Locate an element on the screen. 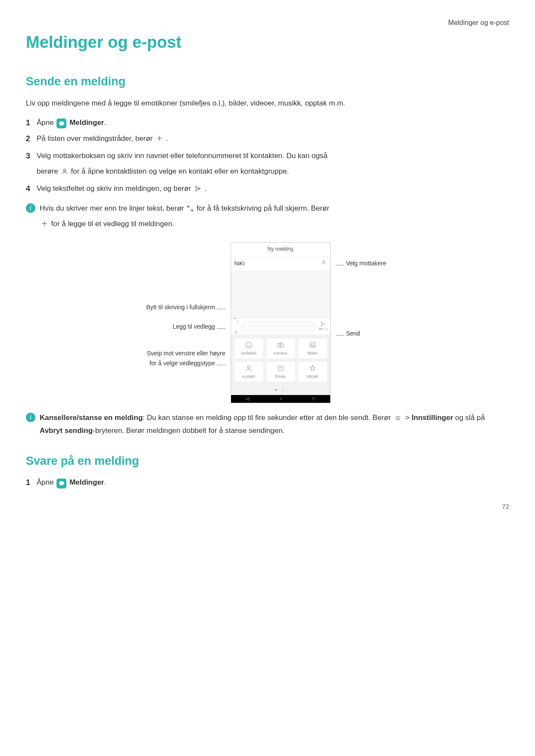  tile-subject: Emne is located at coordinates (281, 372).